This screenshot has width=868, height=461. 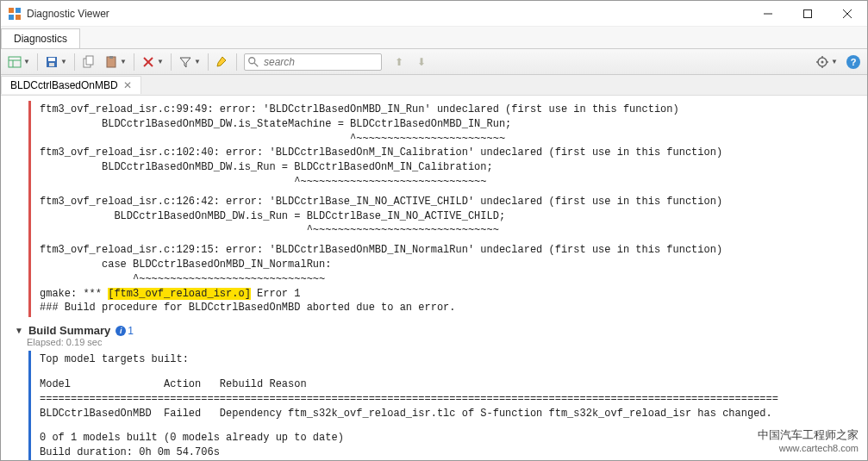 What do you see at coordinates (434, 14) in the screenshot?
I see `titlebar: Diagnostic Viewer` at bounding box center [434, 14].